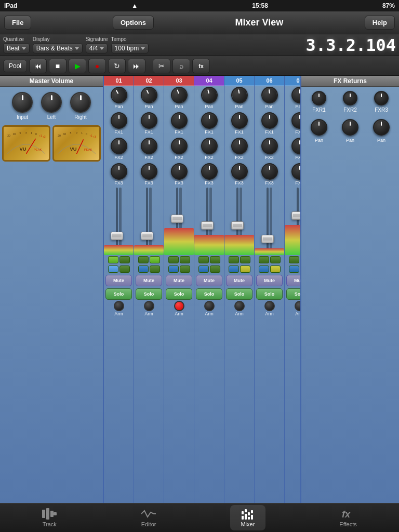 The height and width of the screenshot is (532, 399). What do you see at coordinates (125, 260) in the screenshot?
I see `ch01-btn2` at bounding box center [125, 260].